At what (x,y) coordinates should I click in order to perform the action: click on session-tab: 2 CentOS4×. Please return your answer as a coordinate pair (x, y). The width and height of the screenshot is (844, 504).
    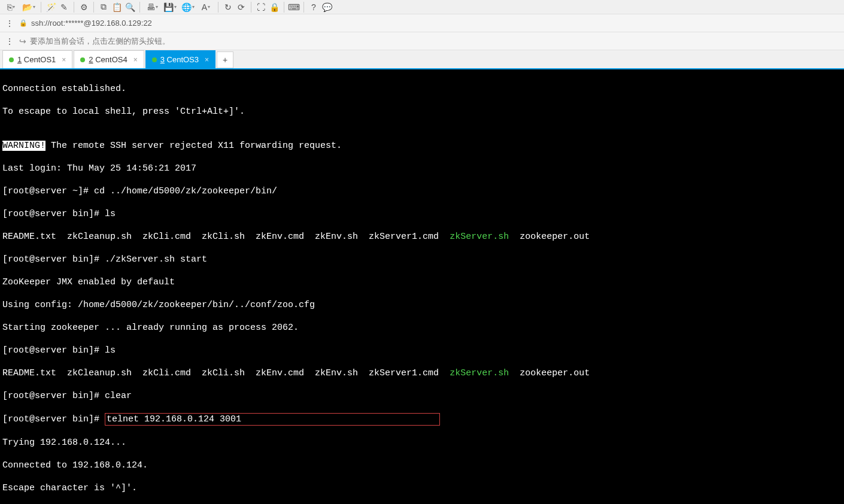
    Looking at the image, I should click on (109, 59).